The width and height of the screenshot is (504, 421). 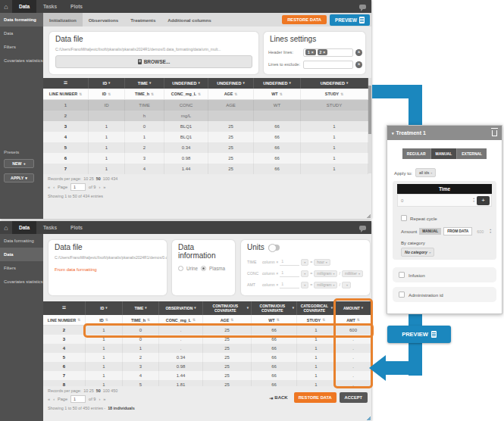 I want to click on table-row: 5120.3425661., so click(x=208, y=357).